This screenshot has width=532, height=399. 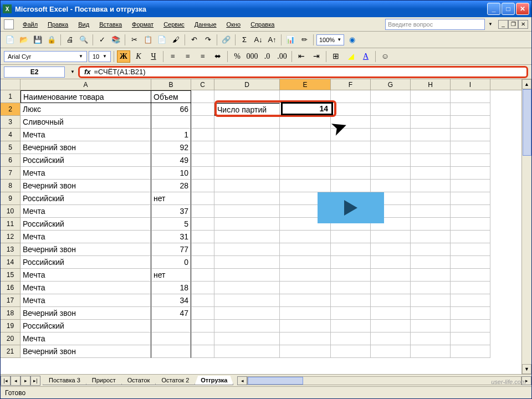 What do you see at coordinates (176, 40) in the screenshot?
I see `format-painter-icon: 🖌` at bounding box center [176, 40].